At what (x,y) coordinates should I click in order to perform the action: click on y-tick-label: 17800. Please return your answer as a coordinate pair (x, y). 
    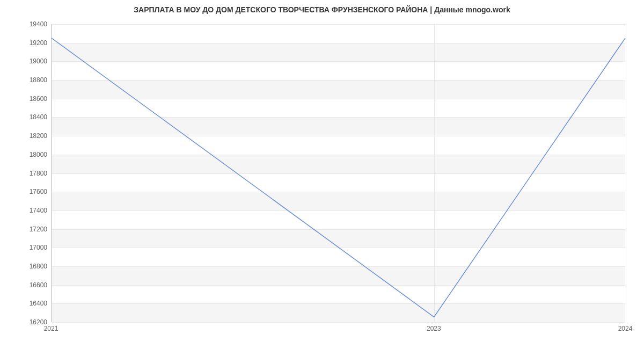
    Looking at the image, I should click on (26, 173).